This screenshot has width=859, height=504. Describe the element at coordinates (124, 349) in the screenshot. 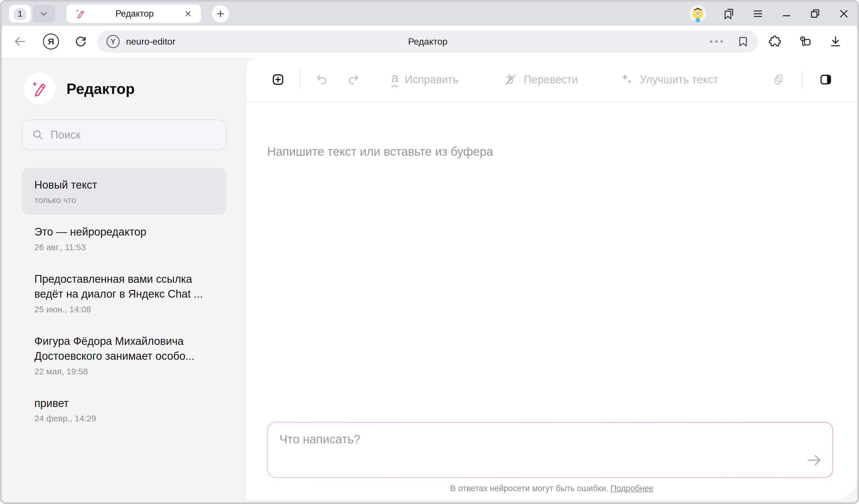

I see `document-title: Фигура Фёдора Михайловича Достоевского з…` at that location.